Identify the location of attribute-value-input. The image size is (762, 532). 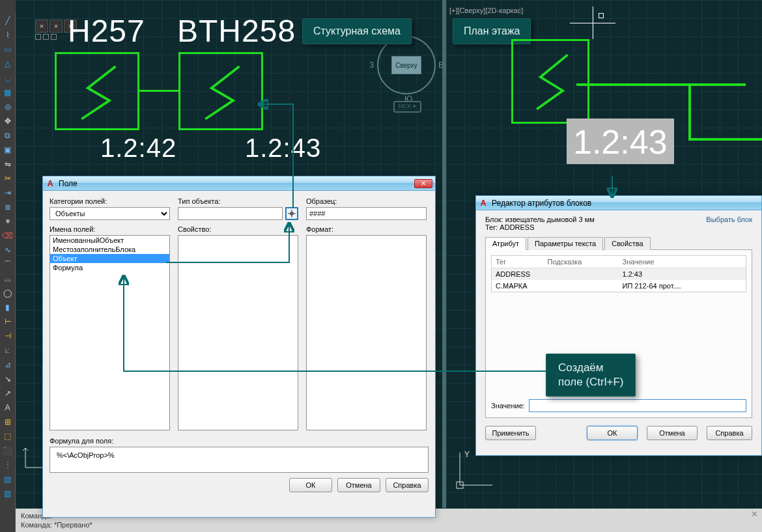
(638, 406).